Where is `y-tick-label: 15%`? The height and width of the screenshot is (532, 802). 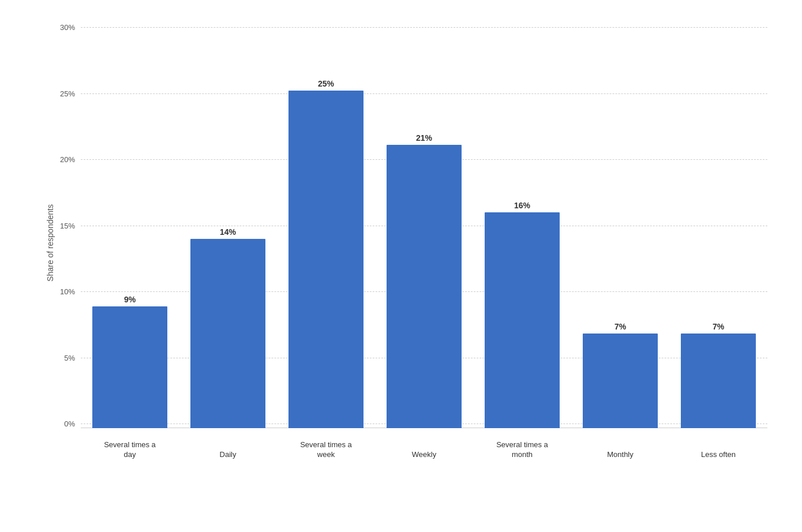 y-tick-label: 15% is located at coordinates (63, 226).